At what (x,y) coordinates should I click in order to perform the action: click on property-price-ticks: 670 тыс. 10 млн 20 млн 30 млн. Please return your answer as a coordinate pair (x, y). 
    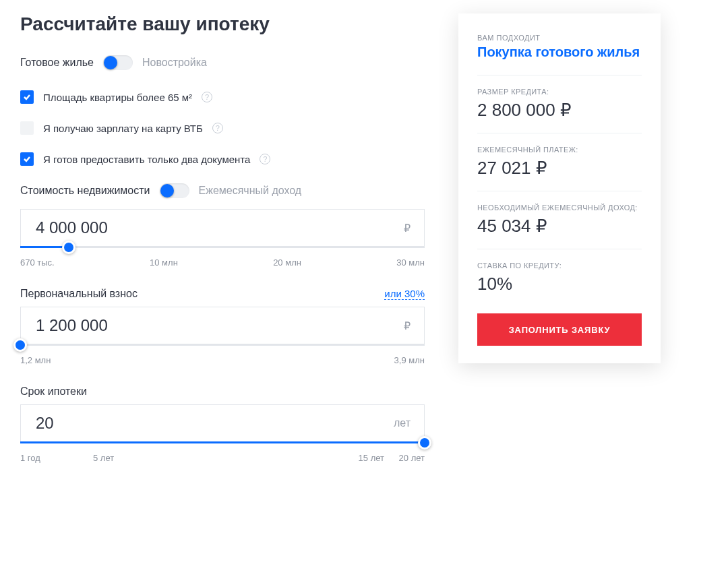
    Looking at the image, I should click on (222, 263).